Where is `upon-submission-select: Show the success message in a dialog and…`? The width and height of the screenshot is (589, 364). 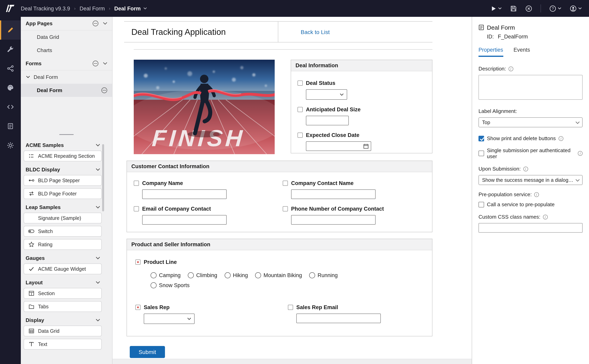 upon-submission-select: Show the success message in a dialog and… is located at coordinates (531, 180).